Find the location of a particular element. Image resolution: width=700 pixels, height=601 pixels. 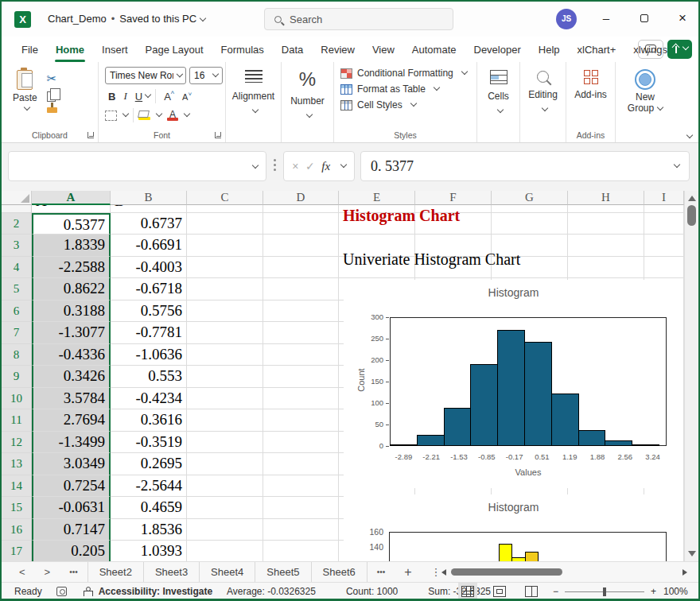

cut-button: ✂ is located at coordinates (52, 79).